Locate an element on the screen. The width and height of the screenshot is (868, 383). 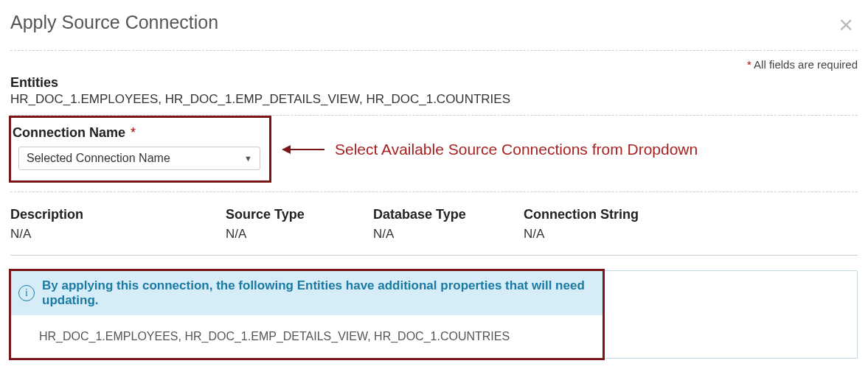
required-note-text: All fields are required is located at coordinates (805, 65).